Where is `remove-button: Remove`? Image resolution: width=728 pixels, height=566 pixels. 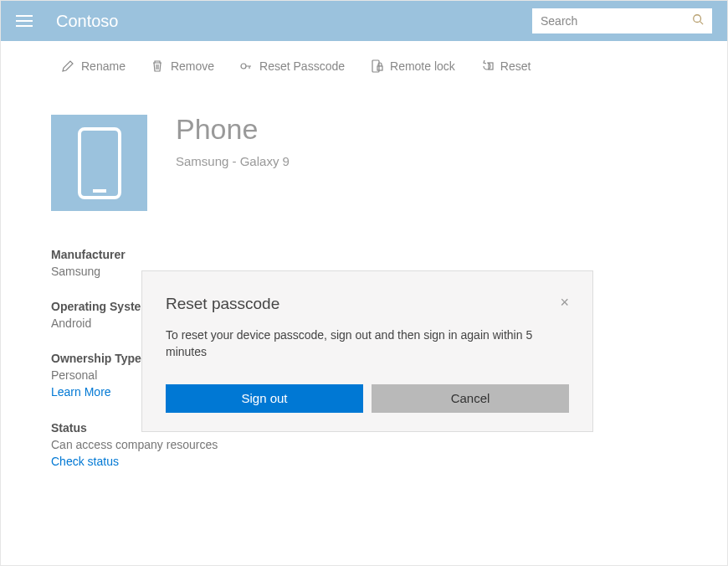 remove-button: Remove is located at coordinates (182, 66).